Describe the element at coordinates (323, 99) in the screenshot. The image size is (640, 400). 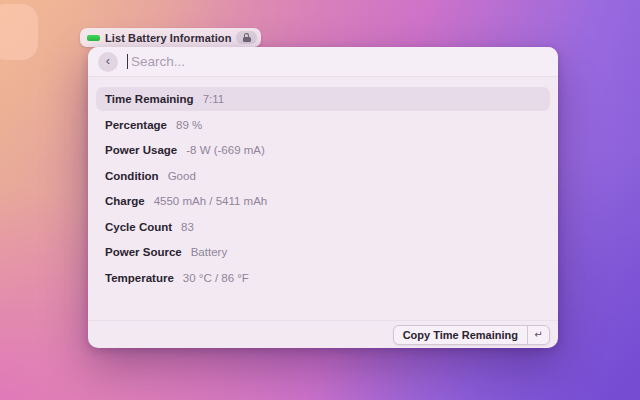
I see `list-item: Time Remaining 7:11` at that location.